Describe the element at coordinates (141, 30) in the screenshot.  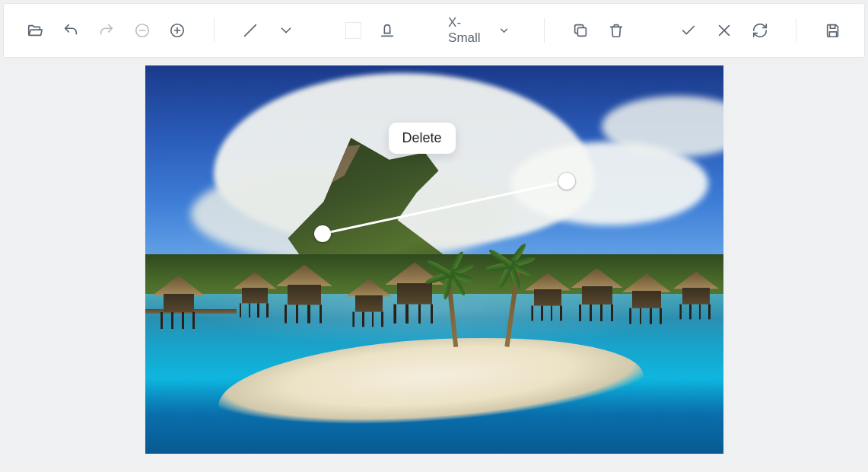
I see `zoom-out-button` at that location.